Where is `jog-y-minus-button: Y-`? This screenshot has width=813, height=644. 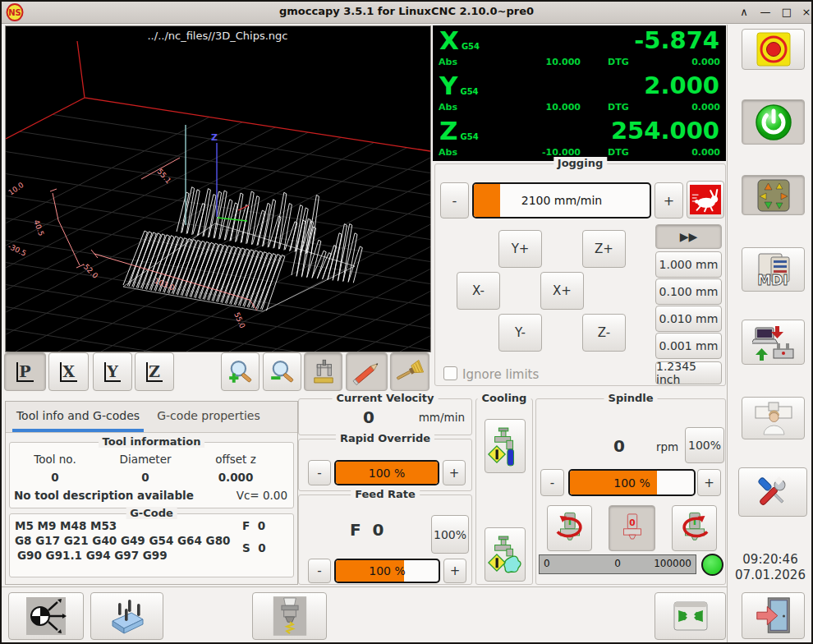 jog-y-minus-button: Y- is located at coordinates (521, 333).